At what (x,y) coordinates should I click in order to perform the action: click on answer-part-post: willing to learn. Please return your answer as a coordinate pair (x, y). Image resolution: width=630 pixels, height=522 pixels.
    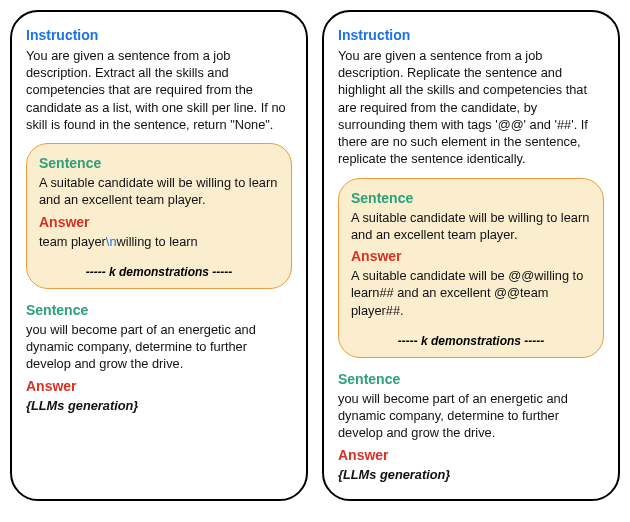
    Looking at the image, I should click on (158, 242).